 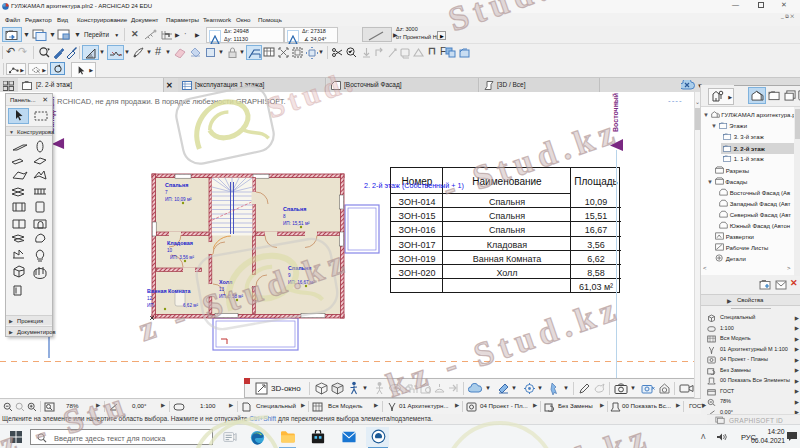 I want to click on svg-text: ИП: 15,51 м², so click(x=296, y=224).